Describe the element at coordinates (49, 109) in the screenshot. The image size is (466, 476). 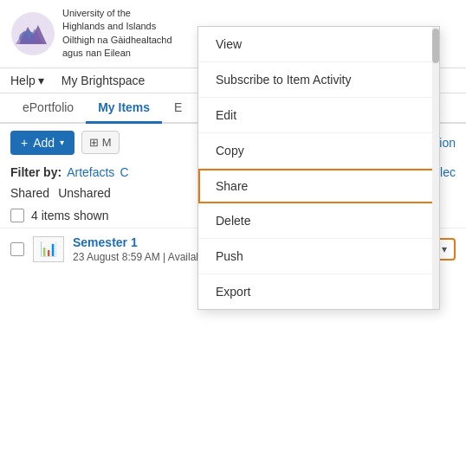
I see `tab-eportfolio: ePortfolio` at that location.